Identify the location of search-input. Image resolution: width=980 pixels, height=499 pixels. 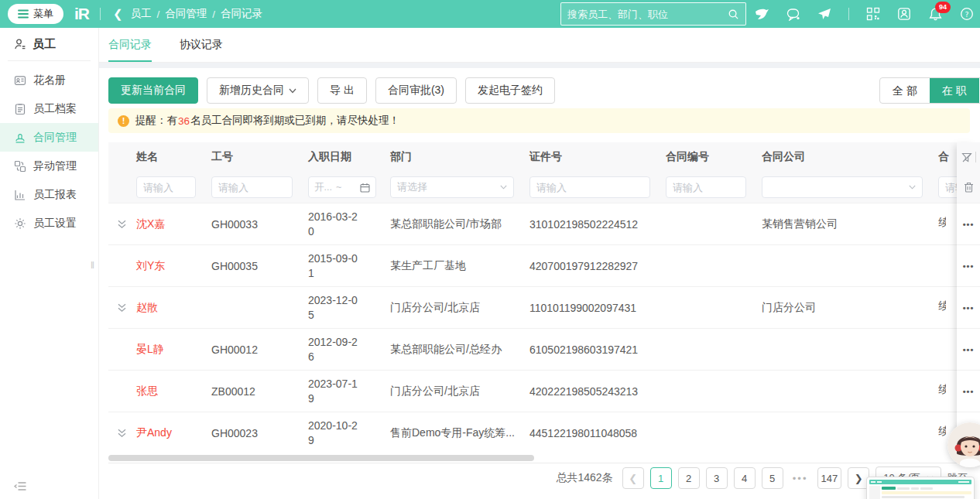
(644, 14).